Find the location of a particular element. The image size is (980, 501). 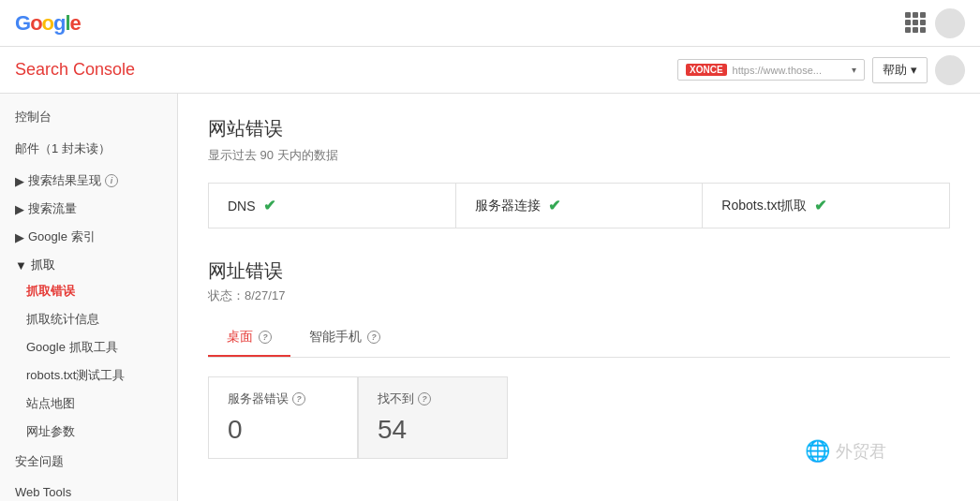

dns-label: DNS is located at coordinates (242, 206).